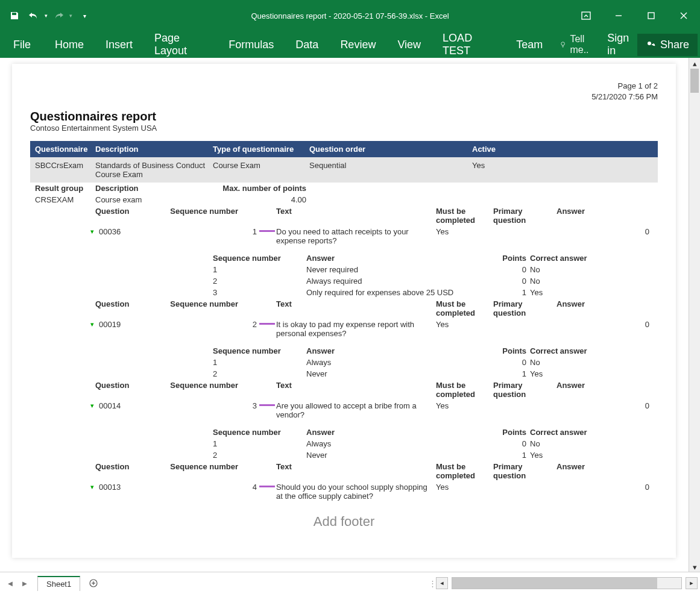 The image size is (700, 594). I want to click on sheet-nav-next: ►, so click(25, 583).